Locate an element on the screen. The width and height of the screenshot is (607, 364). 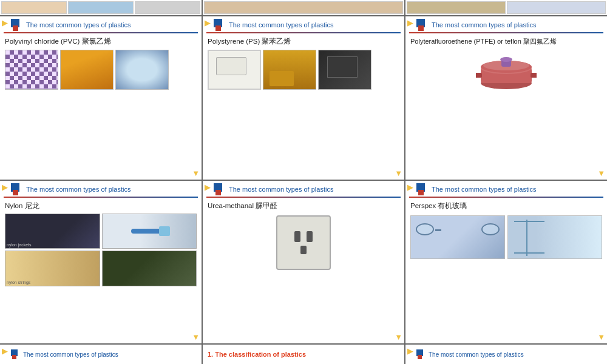
slide-header-perspex: The most common types of plastics is located at coordinates (506, 189).